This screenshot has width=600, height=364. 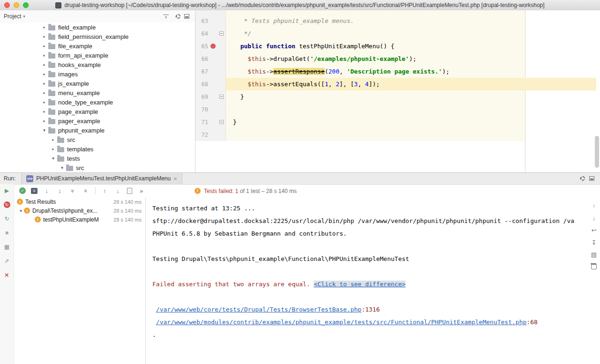 What do you see at coordinates (80, 211) in the screenshot?
I see `test-tree-row: ▾!Drupal\Tests\phpunit_ex...28 s 140 ms` at bounding box center [80, 211].